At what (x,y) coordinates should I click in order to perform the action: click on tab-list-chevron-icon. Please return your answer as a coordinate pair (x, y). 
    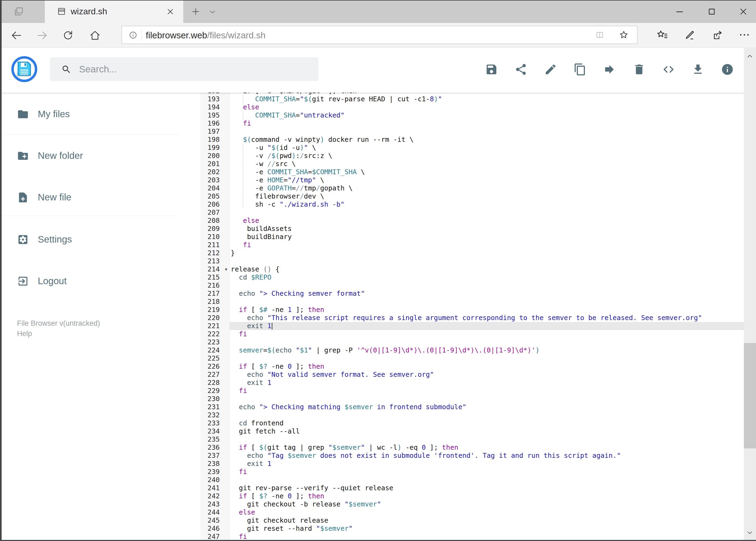
    Looking at the image, I should click on (212, 12).